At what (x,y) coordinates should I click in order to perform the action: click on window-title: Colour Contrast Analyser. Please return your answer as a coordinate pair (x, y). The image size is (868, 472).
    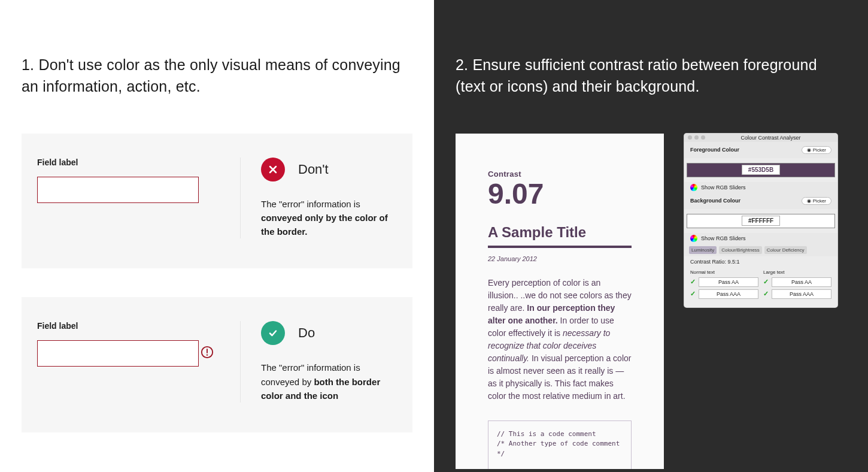
    Looking at the image, I should click on (771, 138).